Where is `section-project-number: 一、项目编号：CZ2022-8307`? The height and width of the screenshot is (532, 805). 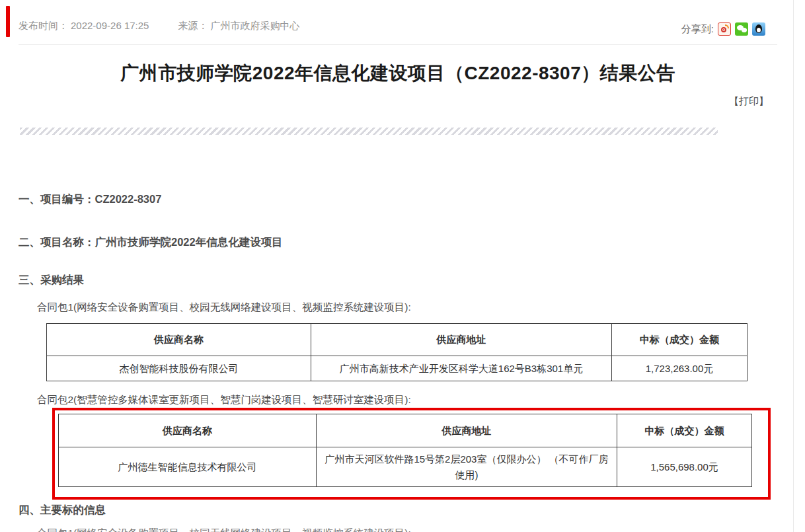 section-project-number: 一、项目编号：CZ2022-8307 is located at coordinates (90, 200).